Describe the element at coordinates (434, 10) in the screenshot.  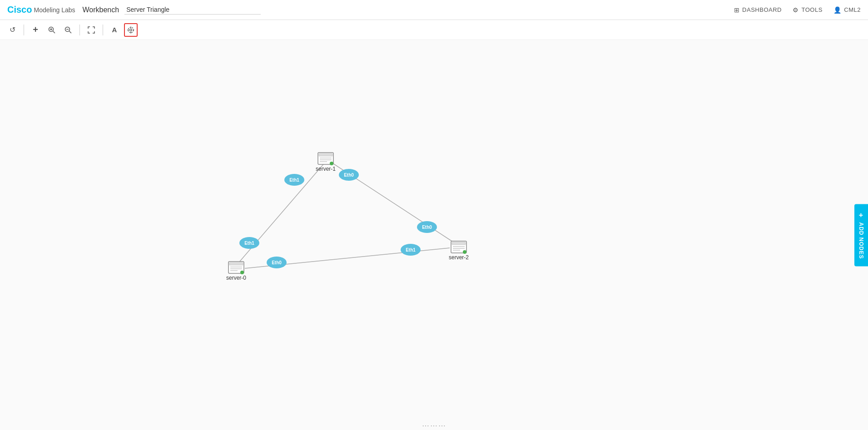
I see `header: Cisco Modeling Labs Workbench ⊞ DASHBOAR…` at that location.